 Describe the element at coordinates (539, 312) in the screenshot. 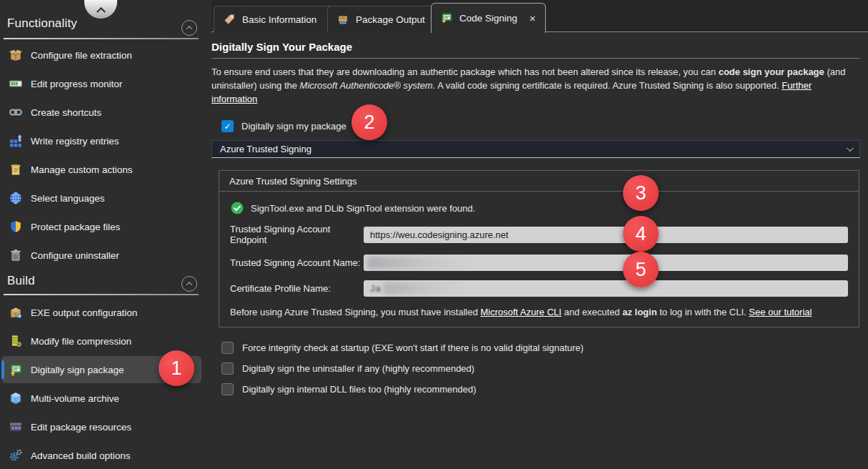

I see `azure-cli-note: Before using Azure Trusted Signing, you …` at that location.